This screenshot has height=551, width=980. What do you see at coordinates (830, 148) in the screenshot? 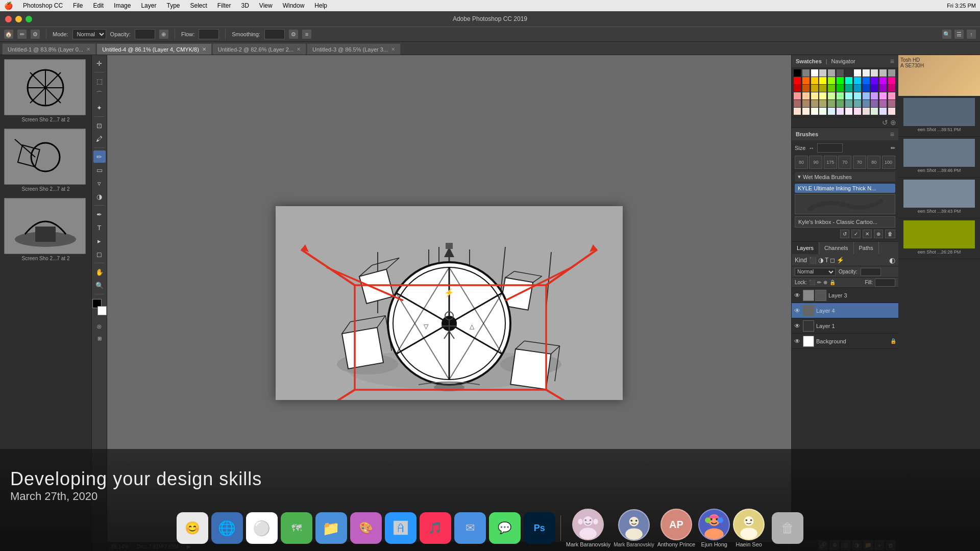
I see `brush-size-input: 50 px` at bounding box center [830, 148].